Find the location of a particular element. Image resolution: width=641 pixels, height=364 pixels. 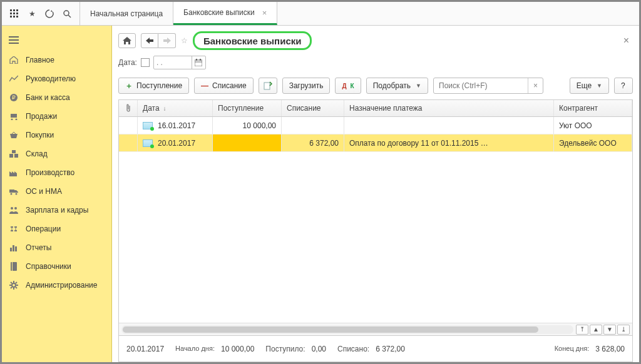

home-button is located at coordinates (127, 41).